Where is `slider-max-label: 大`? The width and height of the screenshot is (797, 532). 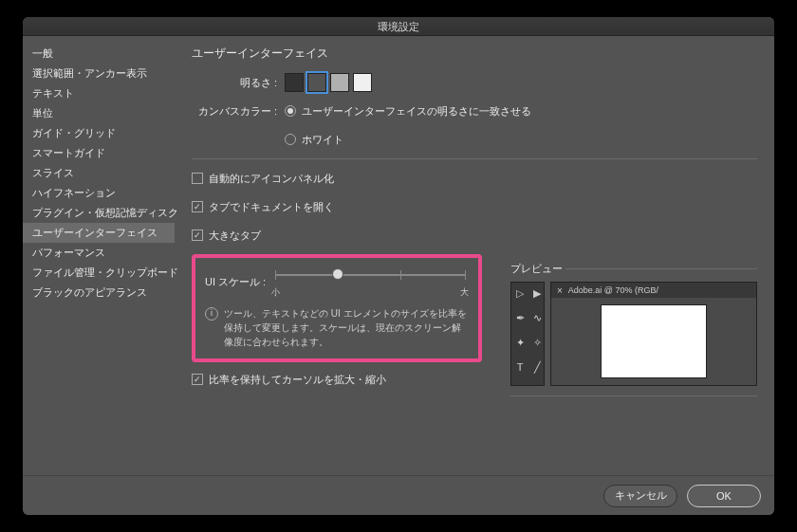 slider-max-label: 大 is located at coordinates (465, 292).